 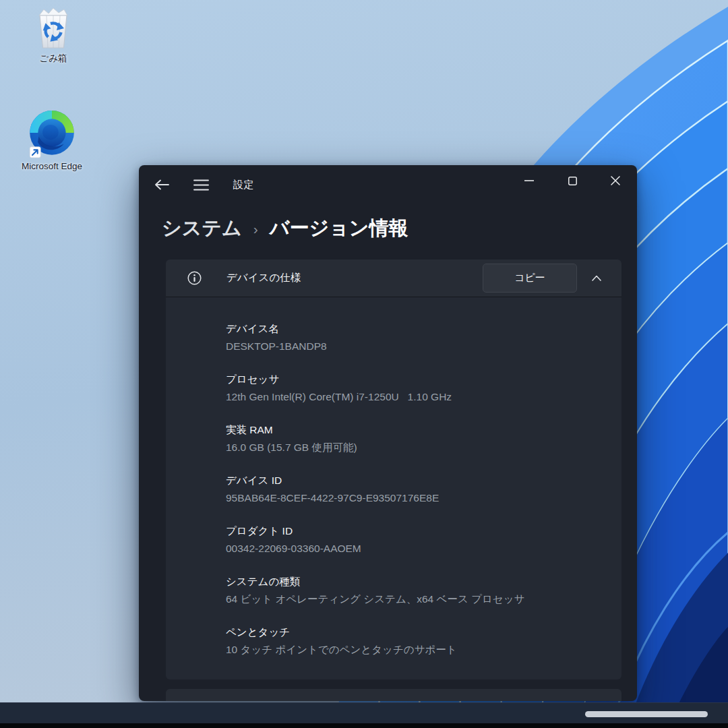 What do you see at coordinates (53, 35) in the screenshot?
I see `desktop-icon-recycle-bin: ごみ箱` at bounding box center [53, 35].